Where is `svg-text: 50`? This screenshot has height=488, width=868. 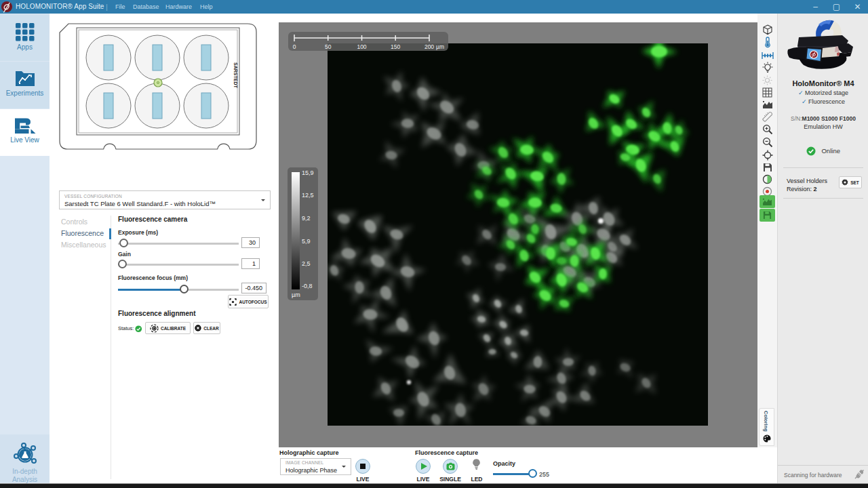
svg-text: 50 is located at coordinates (328, 47).